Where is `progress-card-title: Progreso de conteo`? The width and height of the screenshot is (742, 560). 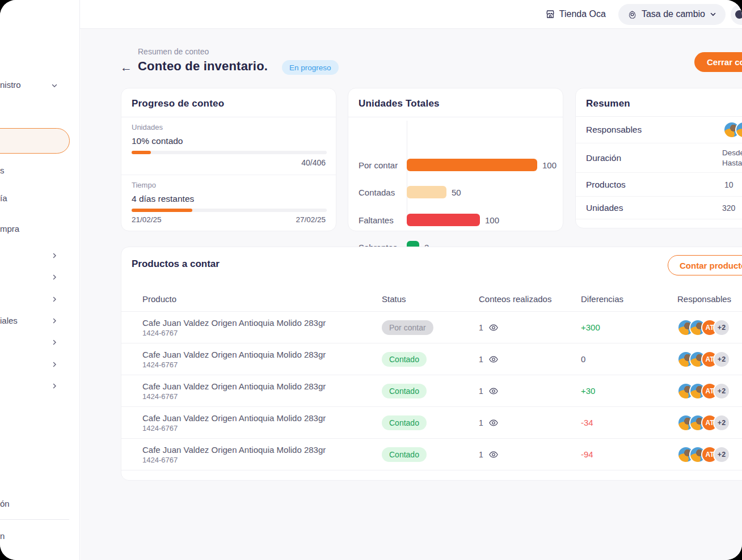 progress-card-title: Progreso de conteo is located at coordinates (178, 103).